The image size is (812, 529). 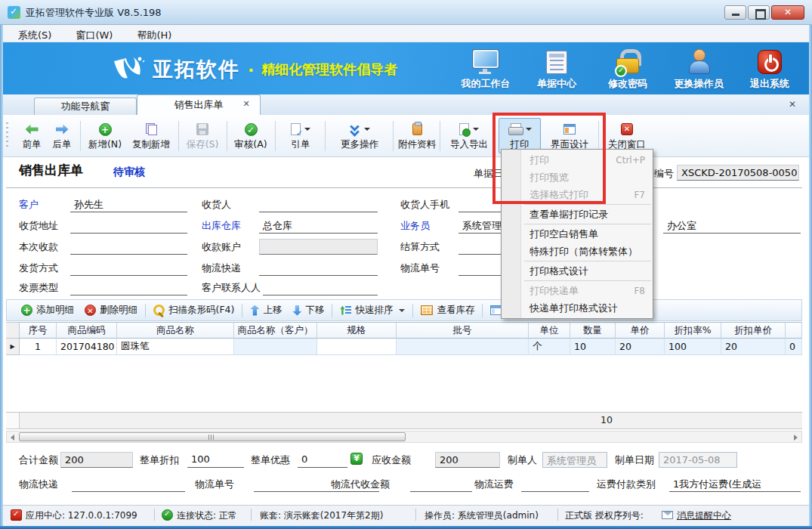 What do you see at coordinates (704, 515) in the screenshot?
I see `message-center-link: 消息提醒中心` at bounding box center [704, 515].